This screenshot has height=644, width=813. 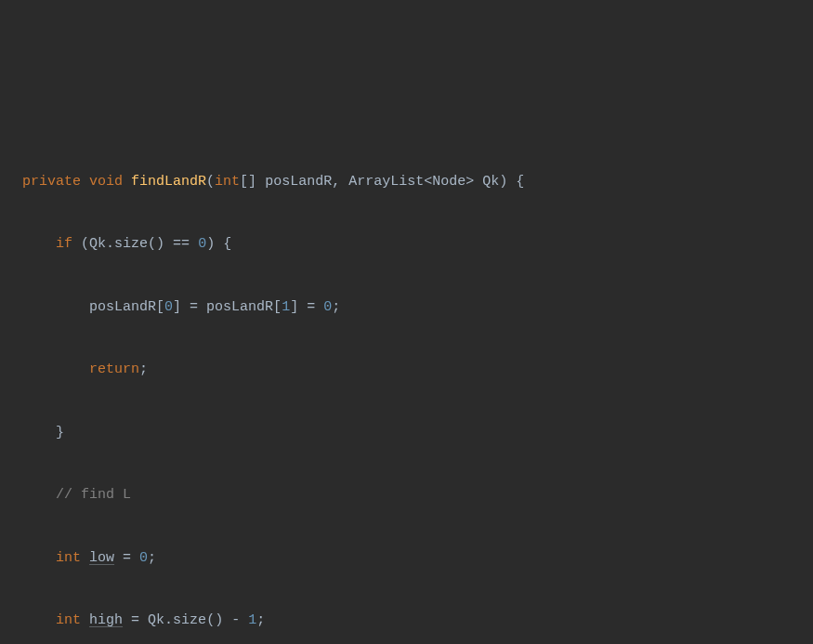 What do you see at coordinates (236, 621) in the screenshot?
I see `minus: -` at bounding box center [236, 621].